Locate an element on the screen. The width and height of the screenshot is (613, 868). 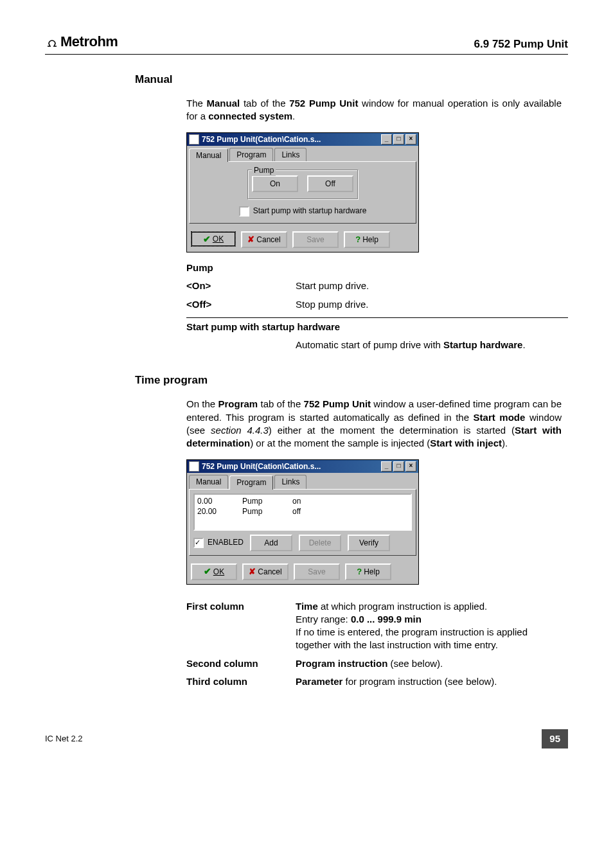
pump-unit-window-program: 752 Pump Unit(Cation\Cation.s... _ □ × M… is located at coordinates (303, 522).